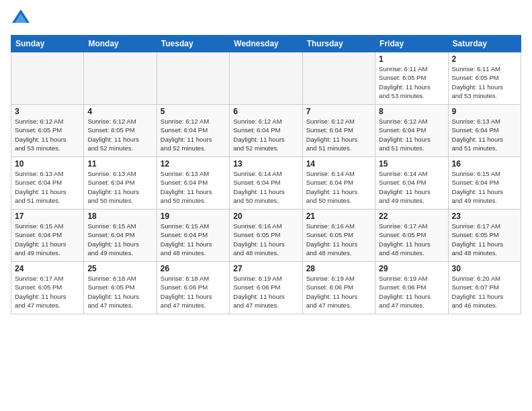  I want to click on day-number: 20, so click(266, 216).